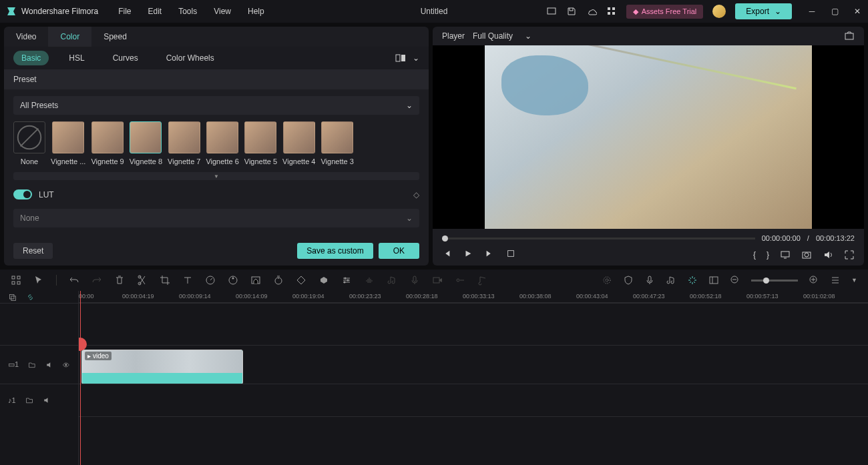 The width and height of the screenshot is (868, 465). What do you see at coordinates (835, 280) in the screenshot?
I see `list-icon` at bounding box center [835, 280].